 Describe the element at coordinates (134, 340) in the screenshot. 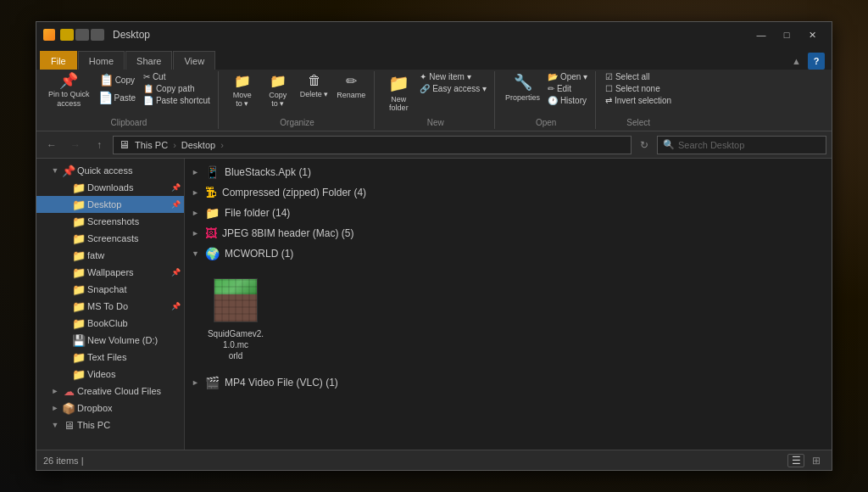

I see `newvolume-label: New Volume (D:)` at that location.